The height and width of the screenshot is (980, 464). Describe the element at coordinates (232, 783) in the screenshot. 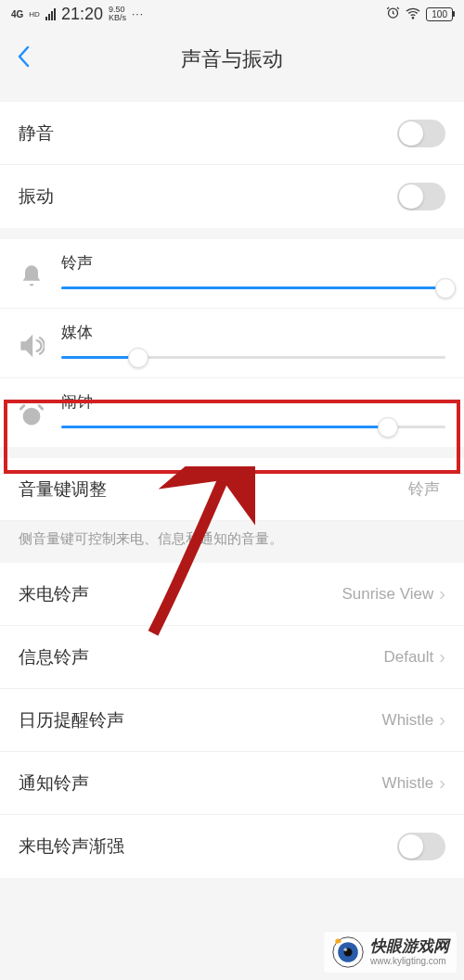

I see `notification-ringtone-row: 通知铃声 Whistle ›` at that location.